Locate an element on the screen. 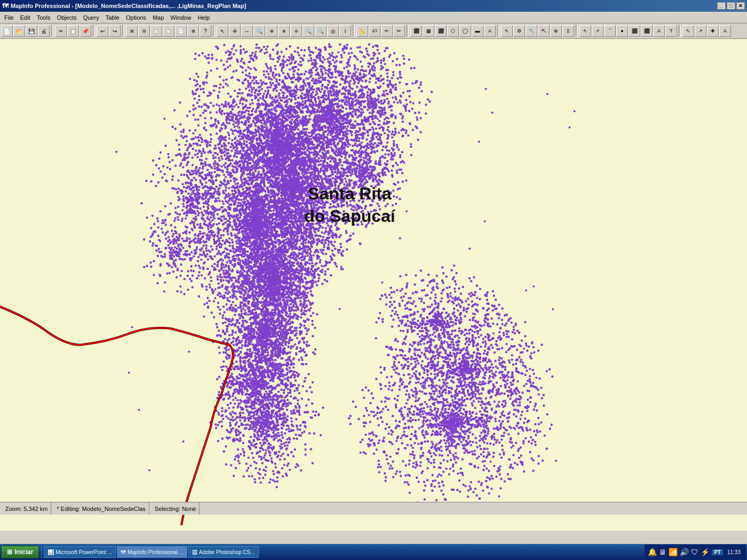  menu-query: Query is located at coordinates (91, 18).